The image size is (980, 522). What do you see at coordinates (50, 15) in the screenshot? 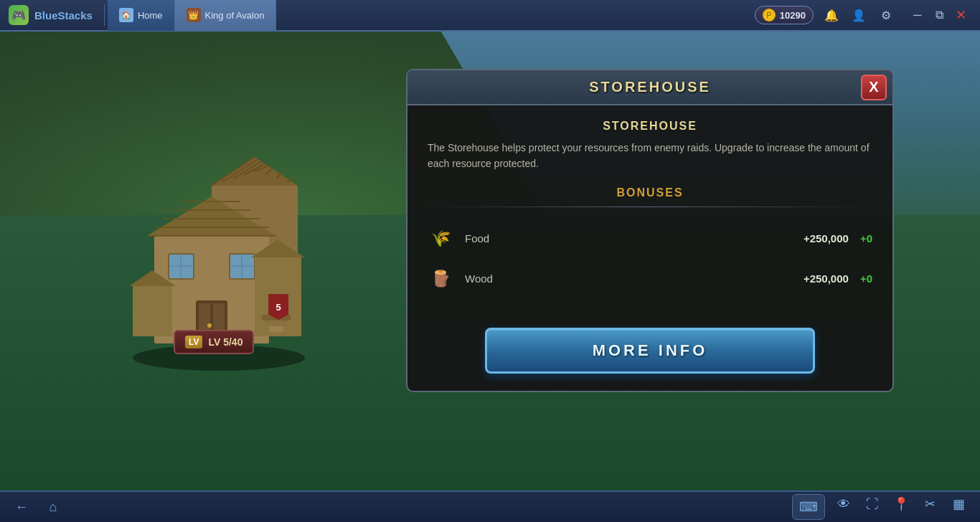
I see `logo-area: 🎮 BlueStacks` at bounding box center [50, 15].